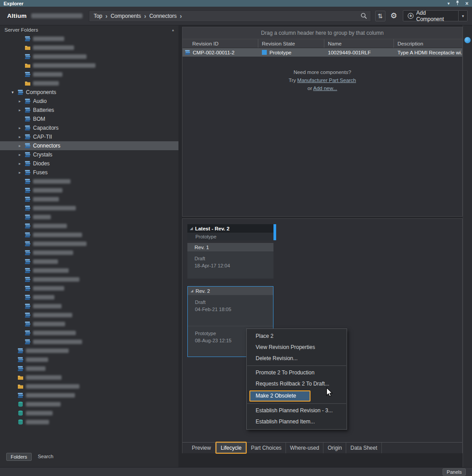 Image resolution: width=472 pixels, height=476 pixels. Describe the element at coordinates (163, 16) in the screenshot. I see `breadcrumb-connectors: Connectors` at that location.